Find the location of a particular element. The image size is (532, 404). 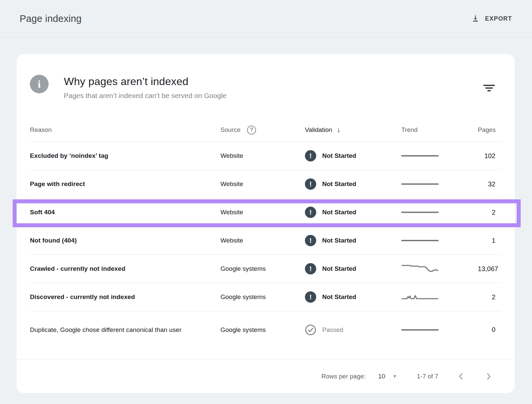

pages-count: 13,067 is located at coordinates (491, 269).